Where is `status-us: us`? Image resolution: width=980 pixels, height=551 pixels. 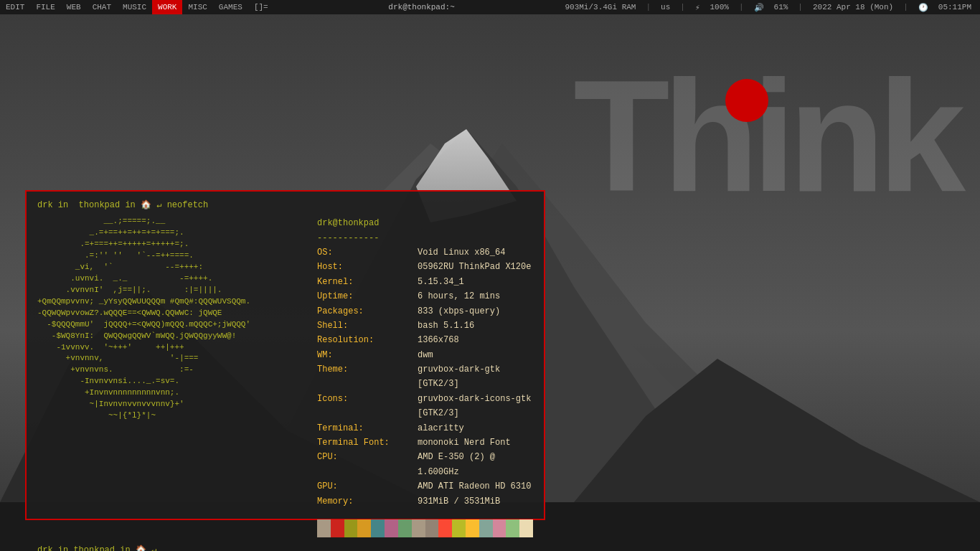 status-us: us is located at coordinates (666, 7).